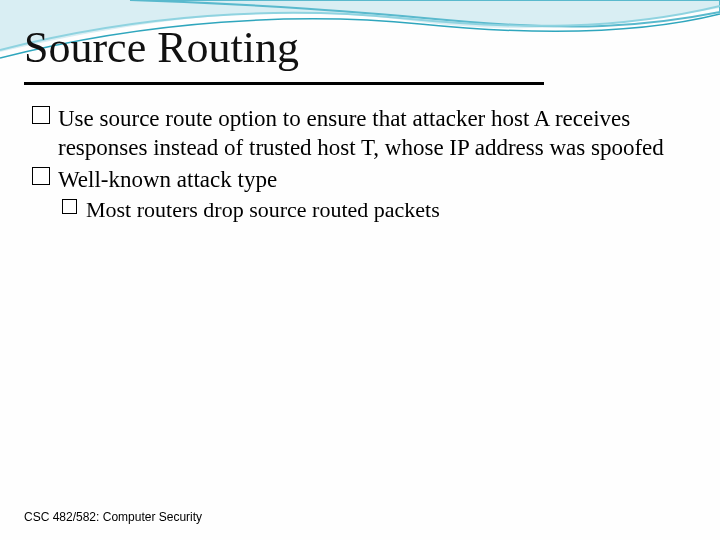 The width and height of the screenshot is (720, 540). I want to click on slide-footer: CSC 482/582: Computer Security, so click(113, 517).